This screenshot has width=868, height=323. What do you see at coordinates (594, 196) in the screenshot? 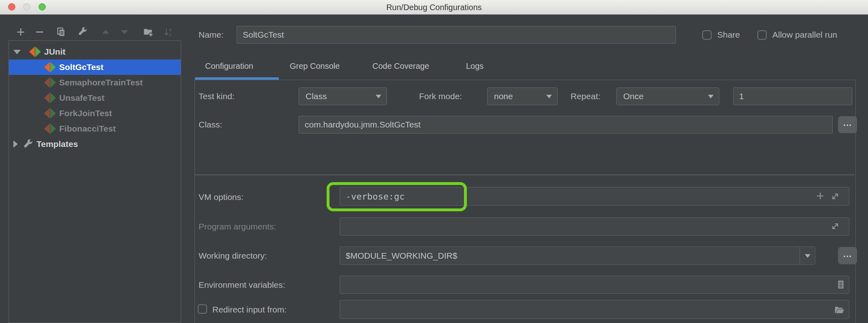
I see `vm-options-input: -verbose:gc` at bounding box center [594, 196].